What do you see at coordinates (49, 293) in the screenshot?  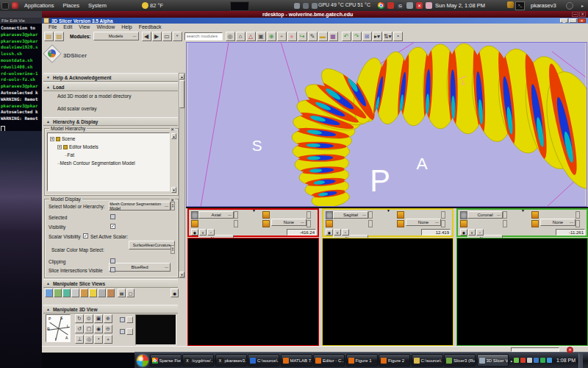 I see `slices-toggle-icon` at bounding box center [49, 293].